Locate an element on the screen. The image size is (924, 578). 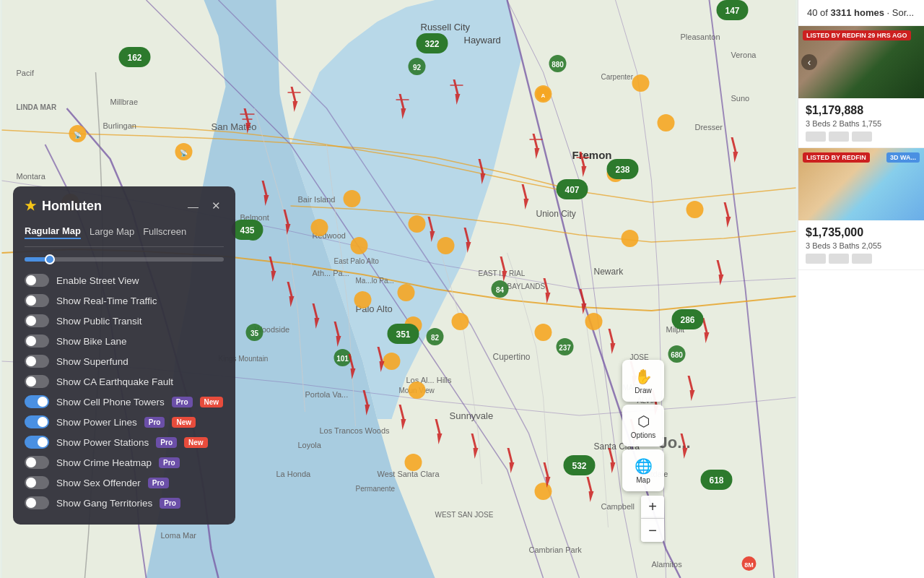
svg-text: La Honda is located at coordinates (295, 474).